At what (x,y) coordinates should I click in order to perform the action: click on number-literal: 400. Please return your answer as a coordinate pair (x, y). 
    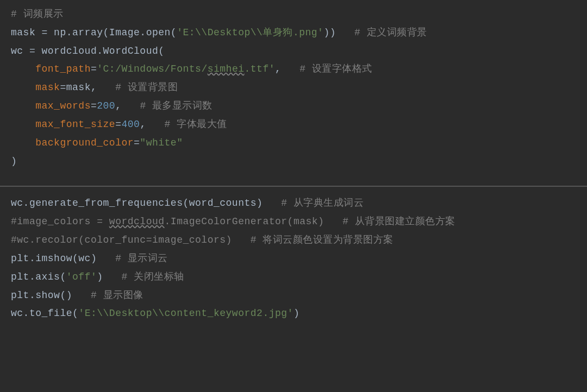
    Looking at the image, I should click on (130, 124).